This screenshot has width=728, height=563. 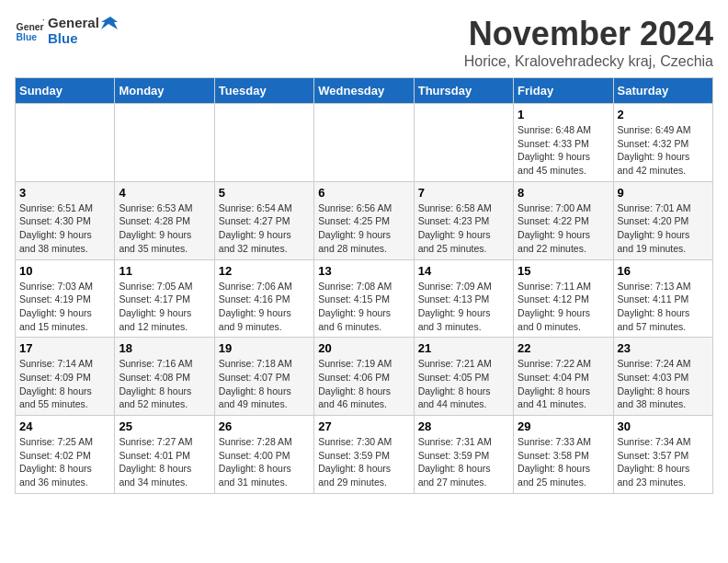 I want to click on day-cell: 22Sunrise: 7:22 AM Sunset: 4:04 PM Dayli…, so click(x=563, y=377).